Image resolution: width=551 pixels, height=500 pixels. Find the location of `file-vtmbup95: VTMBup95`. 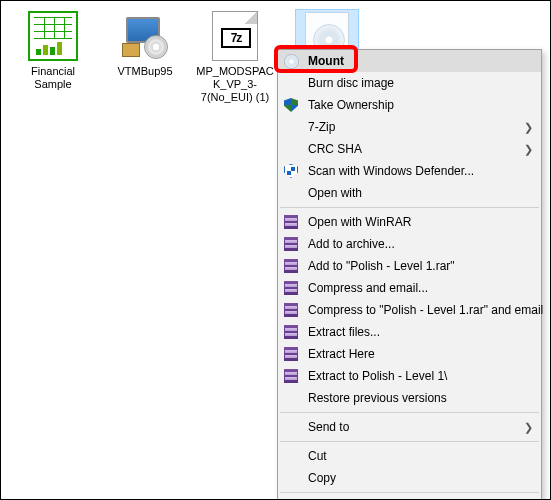

file-vtmbup95: VTMBup95 is located at coordinates (145, 44).